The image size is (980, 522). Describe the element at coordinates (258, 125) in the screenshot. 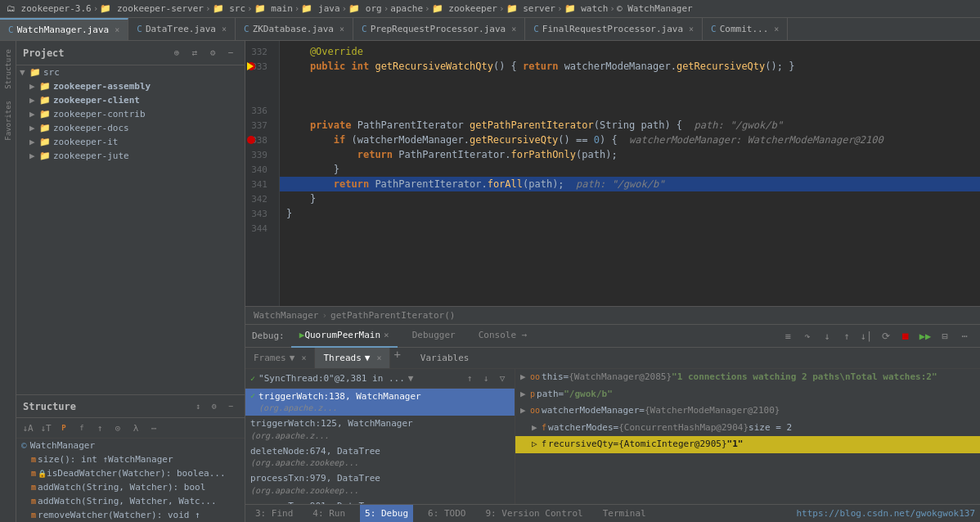

I see `line-num-337: 337` at that location.